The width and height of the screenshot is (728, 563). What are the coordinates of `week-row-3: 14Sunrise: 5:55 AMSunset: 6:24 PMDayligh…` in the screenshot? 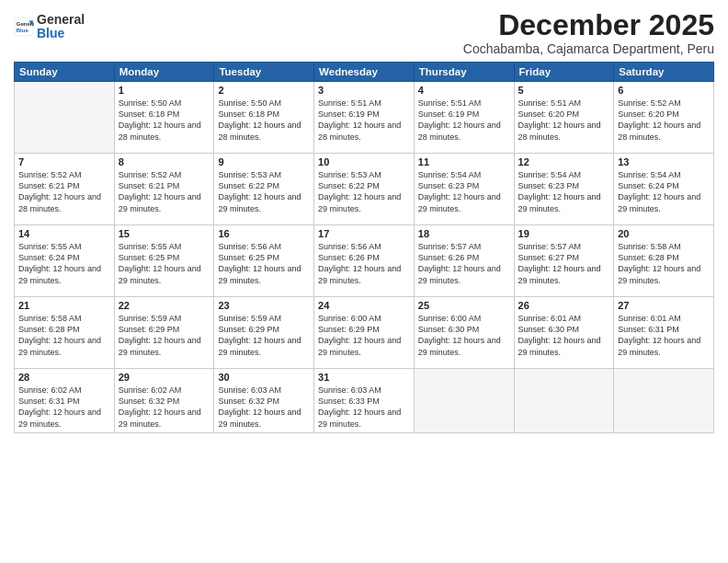 It's located at (364, 261).